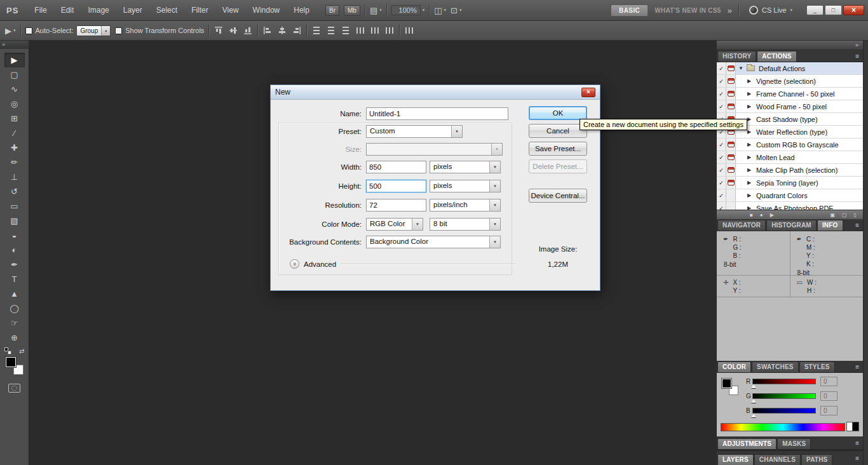 The width and height of the screenshot is (868, 465). What do you see at coordinates (15, 309) in the screenshot?
I see `ellipse-tool: ◯` at bounding box center [15, 309].